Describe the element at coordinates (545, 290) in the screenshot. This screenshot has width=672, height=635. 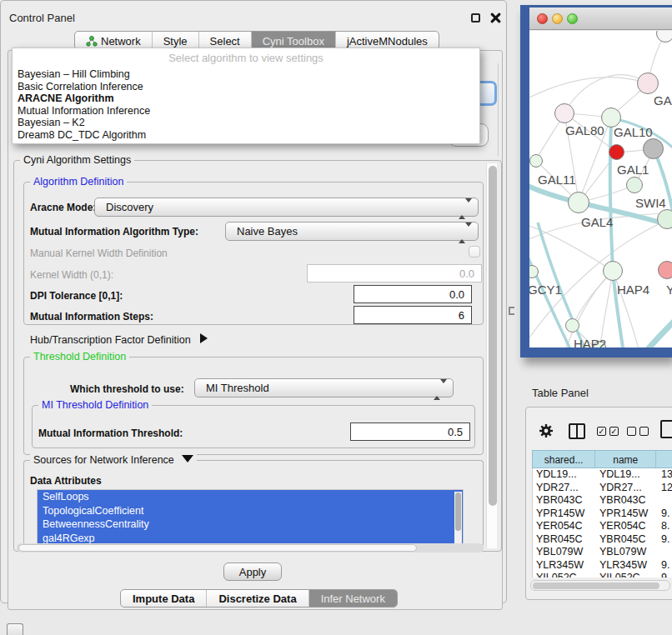
I see `node-label: GCY1` at that location.